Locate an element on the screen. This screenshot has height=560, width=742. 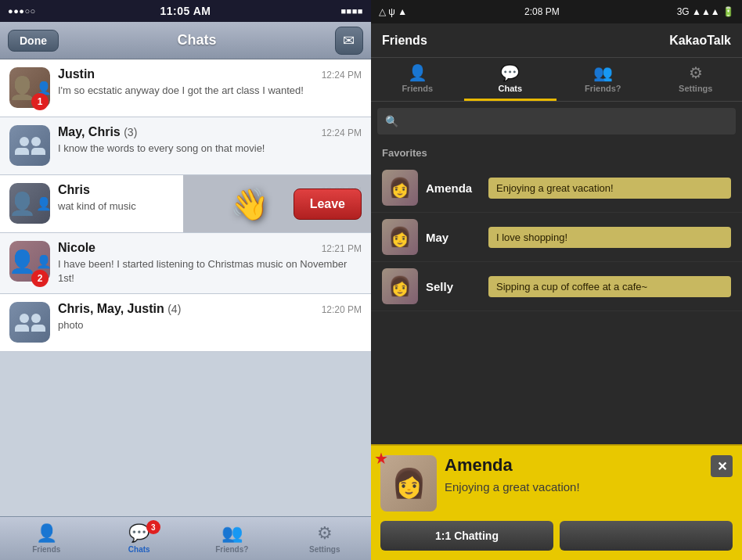
android-chats-label: Chats is located at coordinates (510, 88).